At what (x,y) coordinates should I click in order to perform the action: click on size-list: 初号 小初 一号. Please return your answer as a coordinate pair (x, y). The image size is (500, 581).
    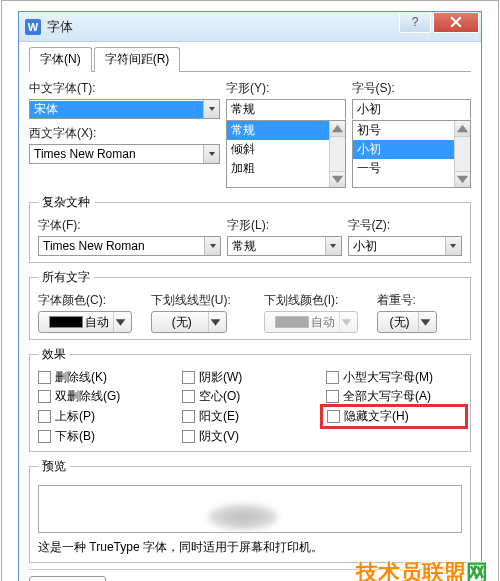
    Looking at the image, I should click on (412, 154).